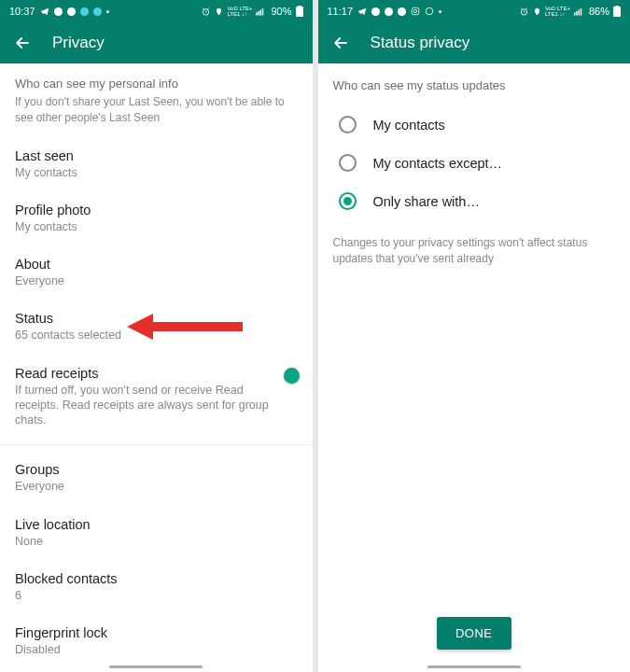 The height and width of the screenshot is (672, 630). What do you see at coordinates (157, 218) in the screenshot?
I see `setting-profile-photo: Profile photo My contacts` at bounding box center [157, 218].